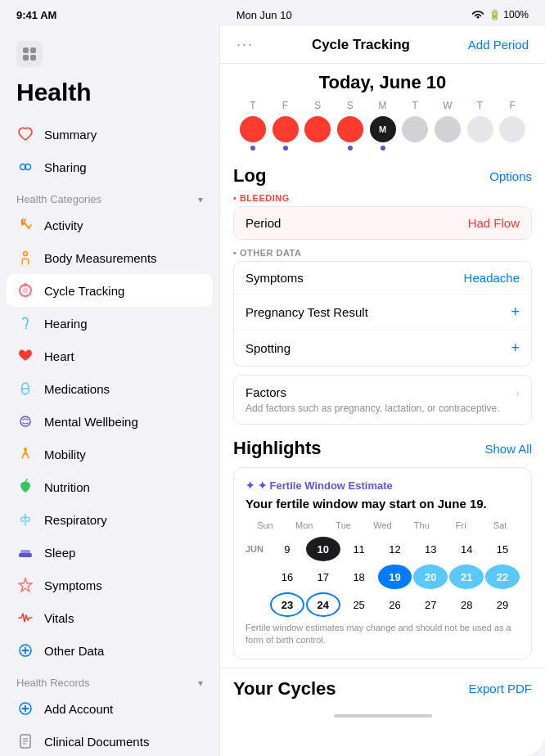 This screenshot has height=756, width=545. Describe the element at coordinates (359, 577) in the screenshot. I see `cal-cell-18: 18` at that location.